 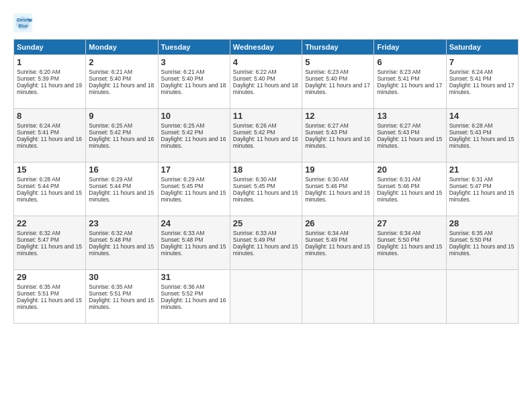 I want to click on calendar-cell: 21Sunrise: 6:31 AMSunset: 5:47 PMDayligh…, so click(x=482, y=189).